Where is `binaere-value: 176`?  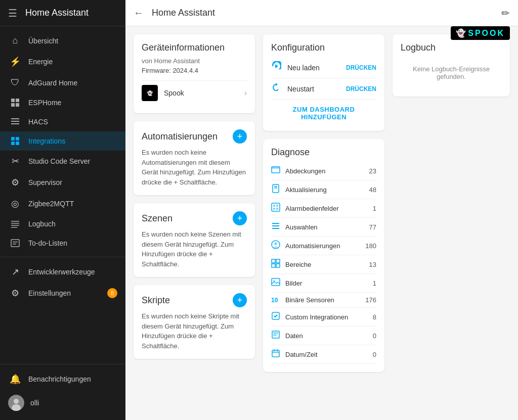 binaere-value: 176 is located at coordinates (371, 300).